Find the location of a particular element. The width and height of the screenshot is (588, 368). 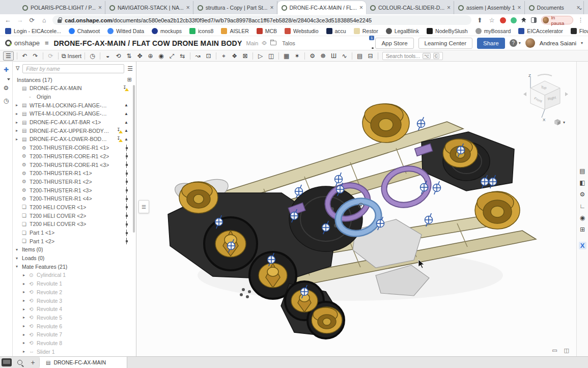

instance-row: ⚙ T200-THRUSTER-R1 <3> is located at coordinates (74, 190).